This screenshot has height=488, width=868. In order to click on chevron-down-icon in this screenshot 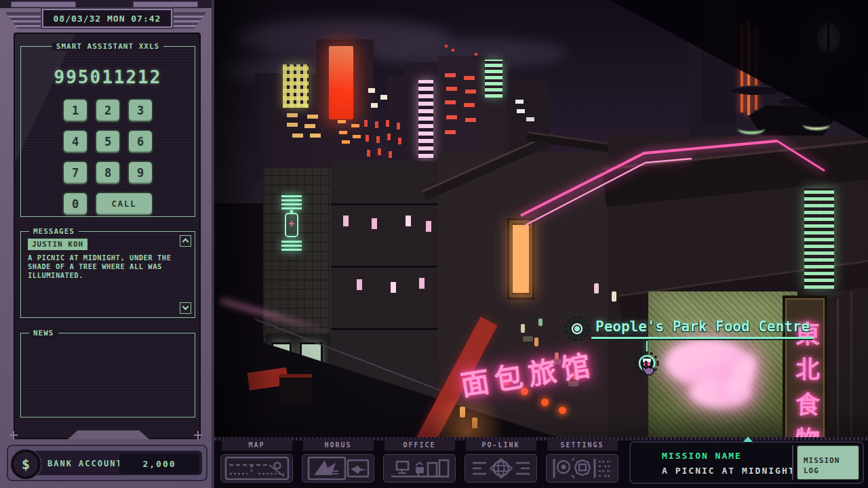, I will do `click(186, 307)`.